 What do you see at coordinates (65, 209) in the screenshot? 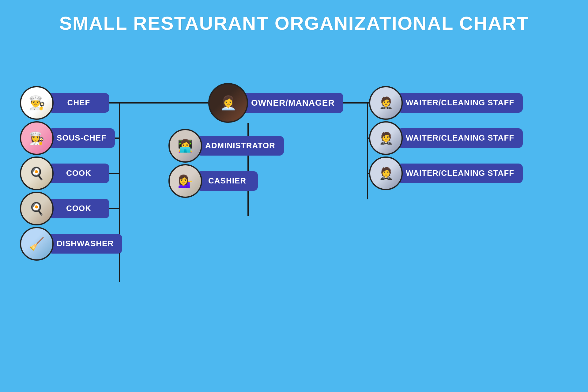
I see `cook2-node: 🍳 COOK` at bounding box center [65, 209].